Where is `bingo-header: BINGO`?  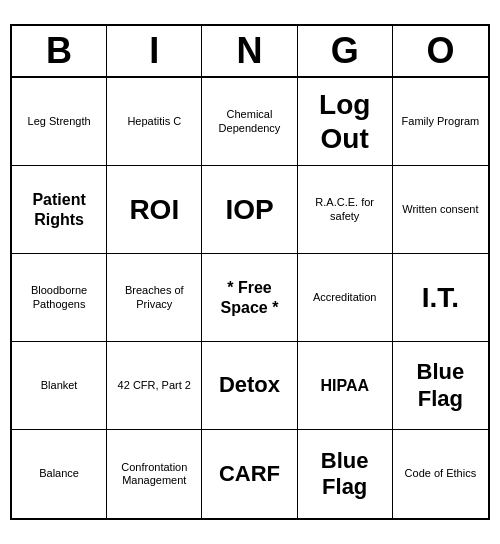
bingo-header: BINGO is located at coordinates (250, 52).